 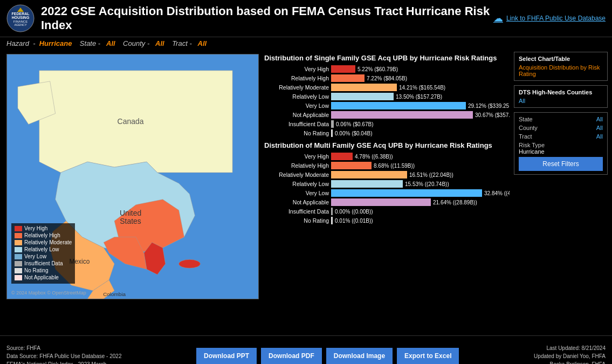 I want to click on bar-wrapper: 5.22% ($60.79B), so click(x=418, y=69).